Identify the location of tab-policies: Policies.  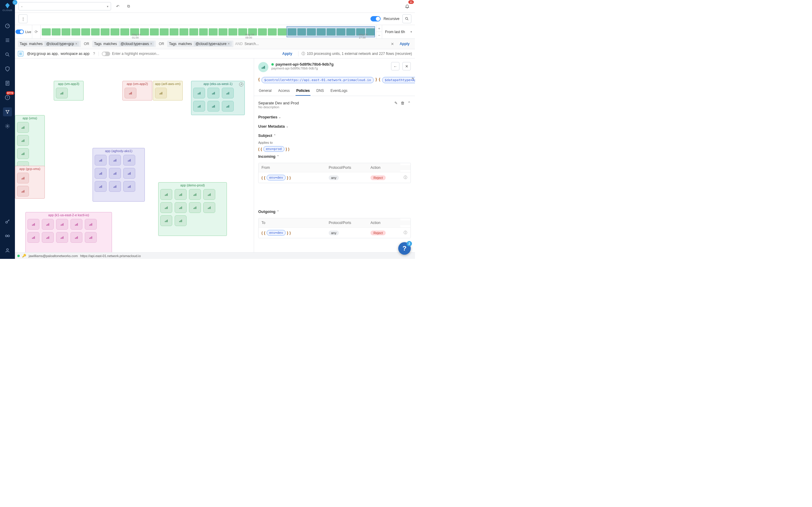
(303, 91).